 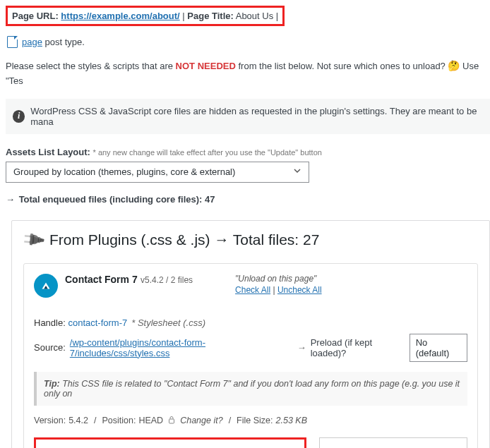 What do you see at coordinates (299, 290) in the screenshot?
I see `uncheck-all-link: Uncheck All` at bounding box center [299, 290].